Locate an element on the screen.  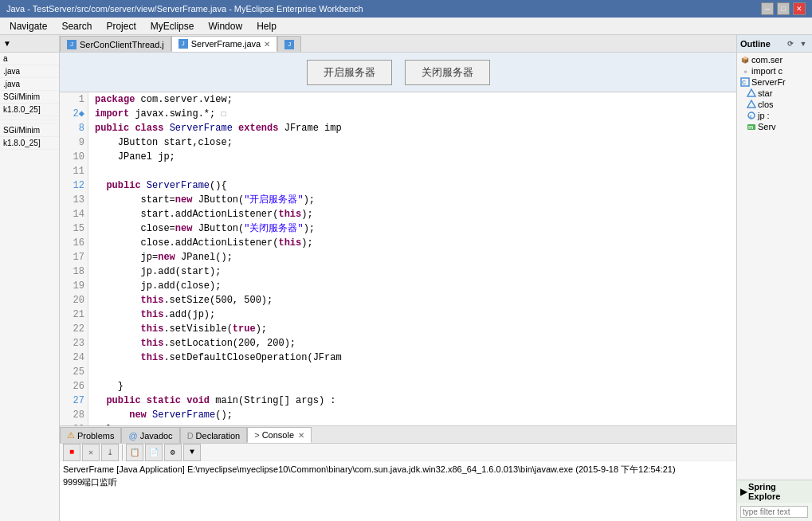
outline-toolbar: ⟳ ▼ is located at coordinates (797, 44).